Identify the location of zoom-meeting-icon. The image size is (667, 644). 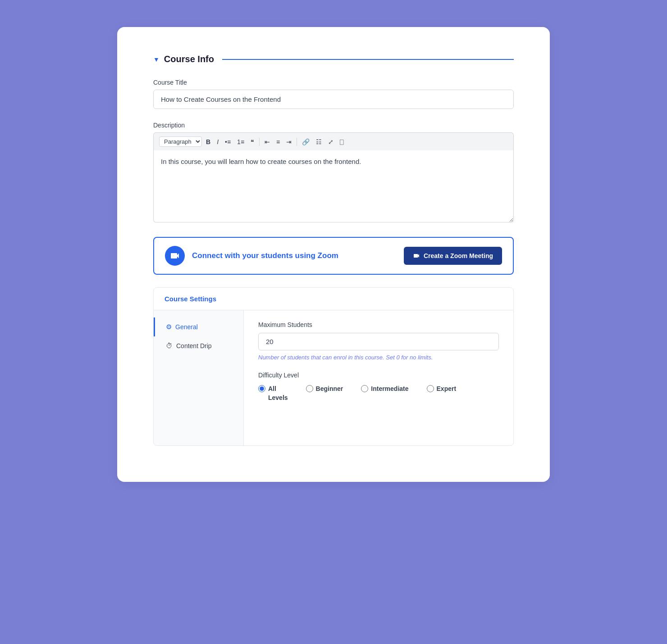
(416, 256).